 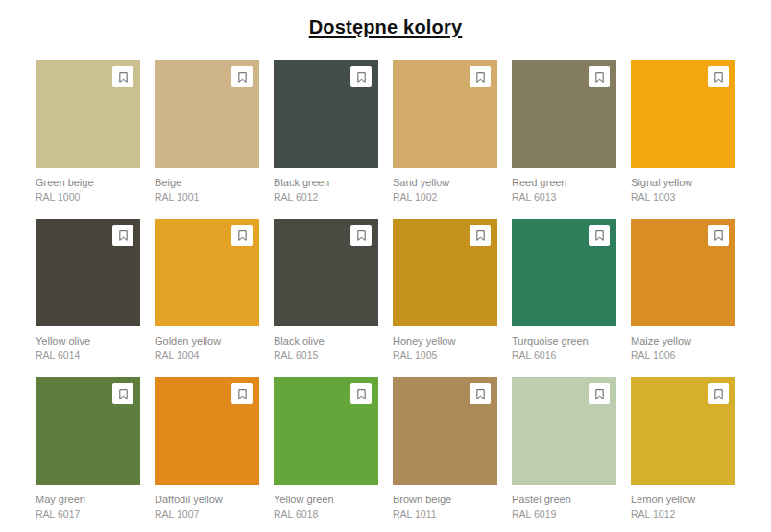 I want to click on color-ral-code: RAL 6012, so click(x=326, y=198).